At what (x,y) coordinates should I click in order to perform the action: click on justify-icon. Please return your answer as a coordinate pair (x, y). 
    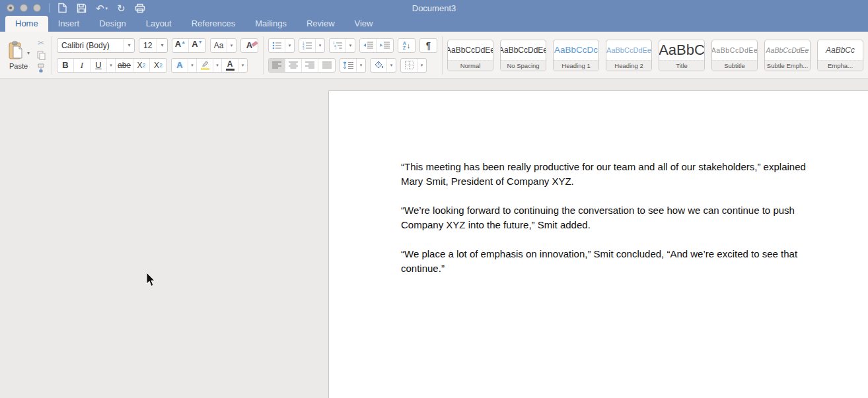
    Looking at the image, I should click on (327, 65).